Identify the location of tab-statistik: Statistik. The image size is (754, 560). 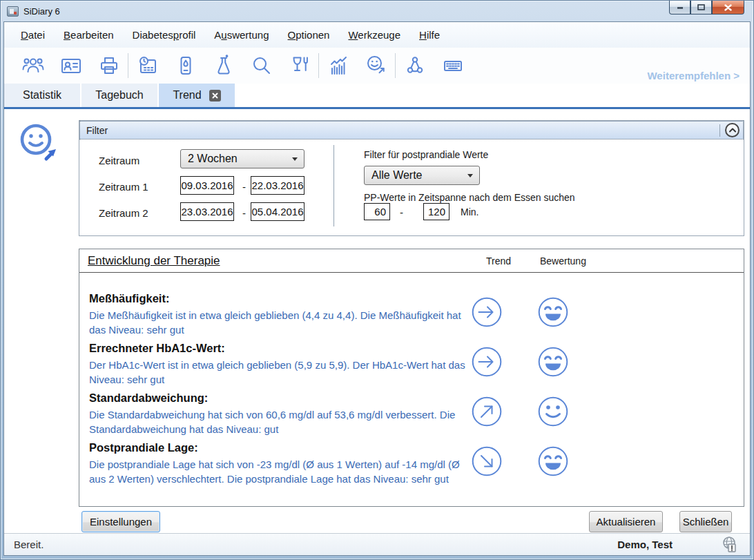
(42, 95).